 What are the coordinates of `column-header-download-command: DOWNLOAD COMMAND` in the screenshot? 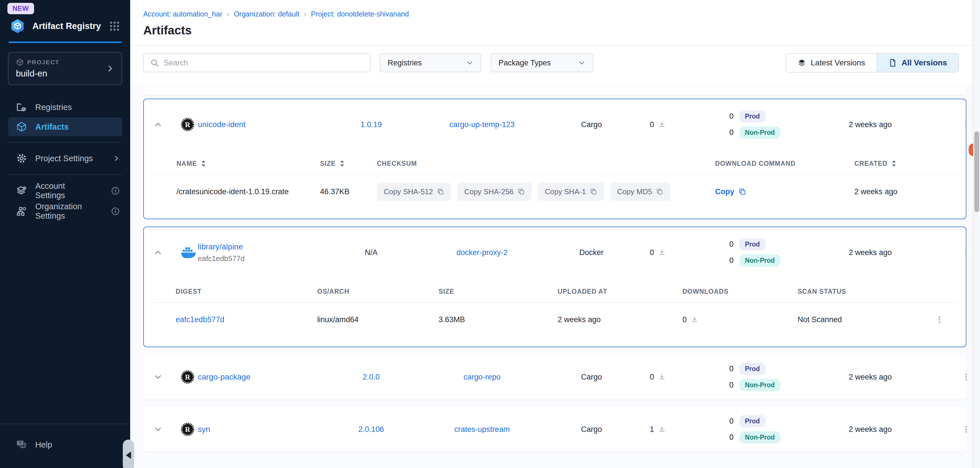 It's located at (785, 164).